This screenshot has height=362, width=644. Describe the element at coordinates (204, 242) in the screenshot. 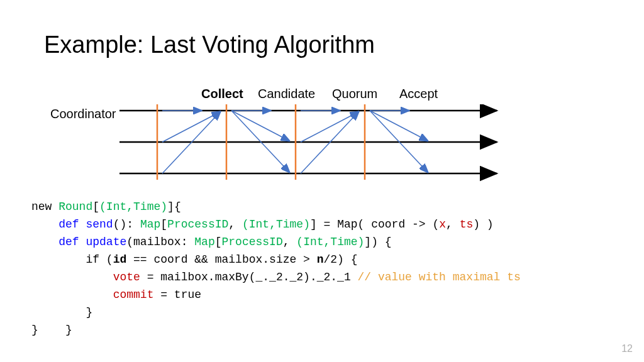

I see `ty-map-2: Map` at that location.